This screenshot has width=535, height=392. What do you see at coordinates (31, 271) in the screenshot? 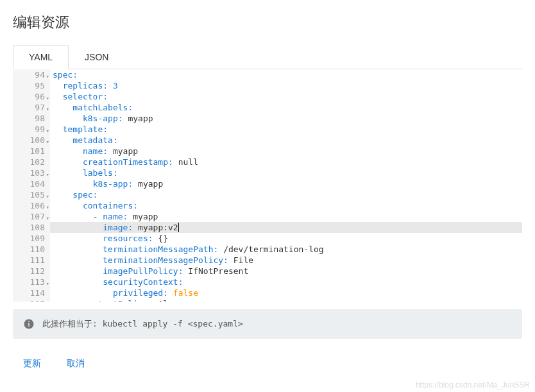
I see `line-number: 112` at bounding box center [31, 271].